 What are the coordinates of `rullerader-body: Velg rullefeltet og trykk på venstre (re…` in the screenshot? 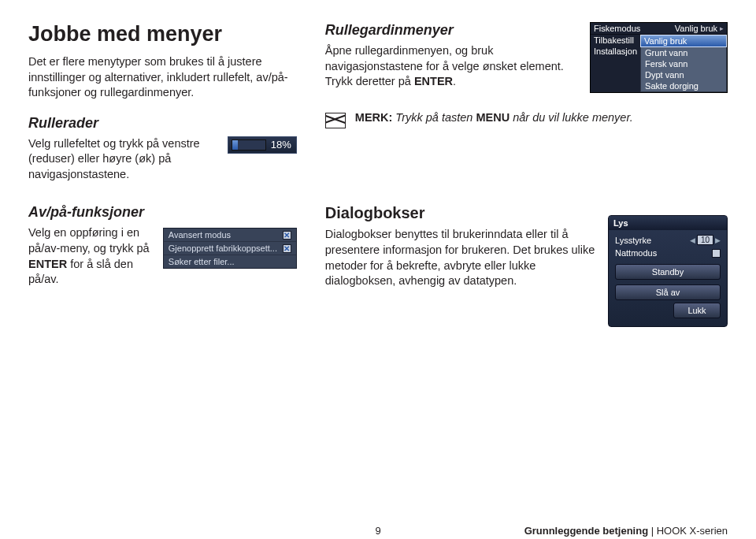 It's located at (124, 159).